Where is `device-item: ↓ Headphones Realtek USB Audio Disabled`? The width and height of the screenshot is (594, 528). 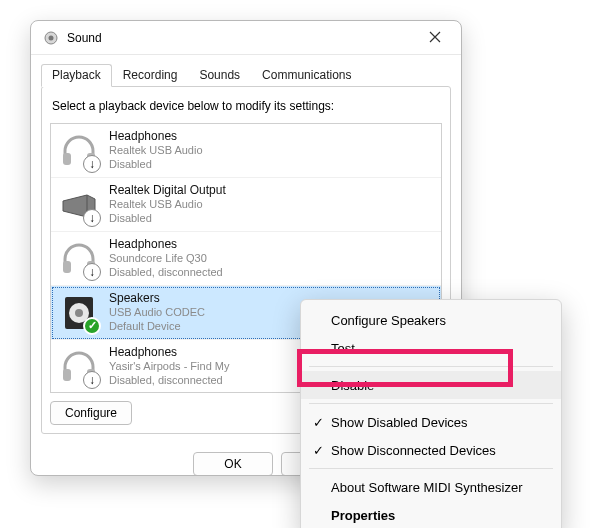 device-item: ↓ Headphones Realtek USB Audio Disabled is located at coordinates (246, 151).